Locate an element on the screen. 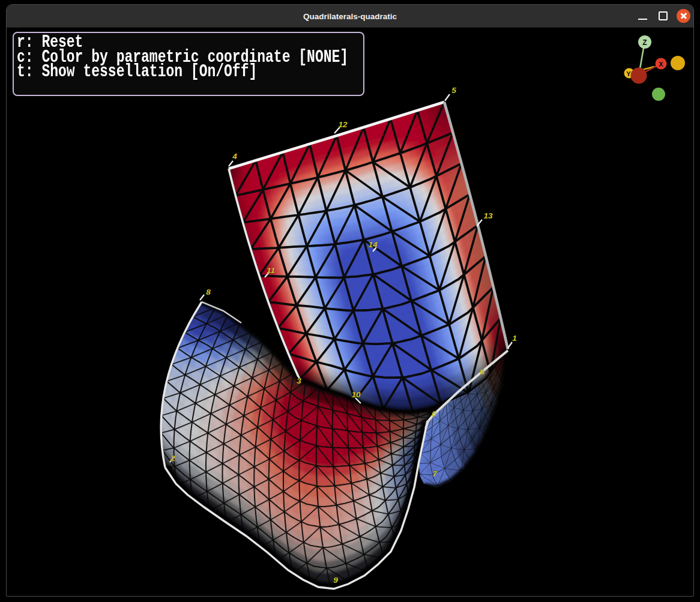 Image resolution: width=700 pixels, height=602 pixels. svg-text: 0 is located at coordinates (434, 414).